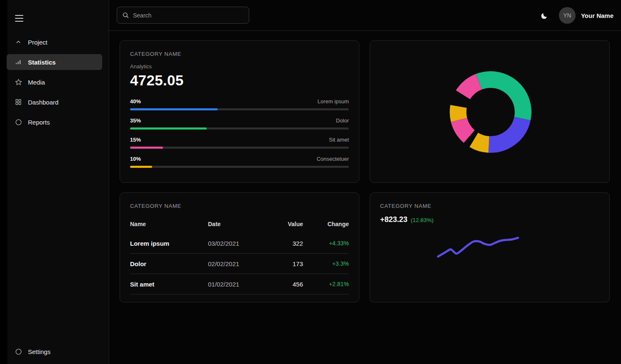 The image size is (621, 364). I want to click on cell-change: +4.33%, so click(326, 243).